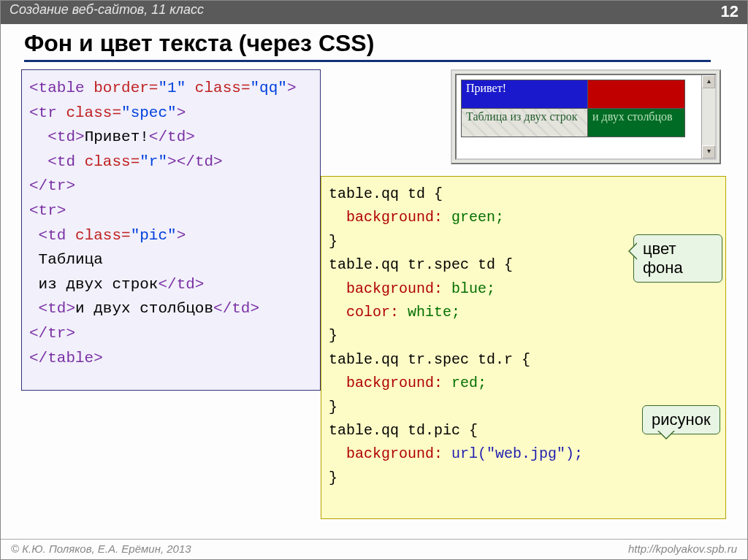 The width and height of the screenshot is (748, 560). I want to click on demo-cell, so click(637, 95).